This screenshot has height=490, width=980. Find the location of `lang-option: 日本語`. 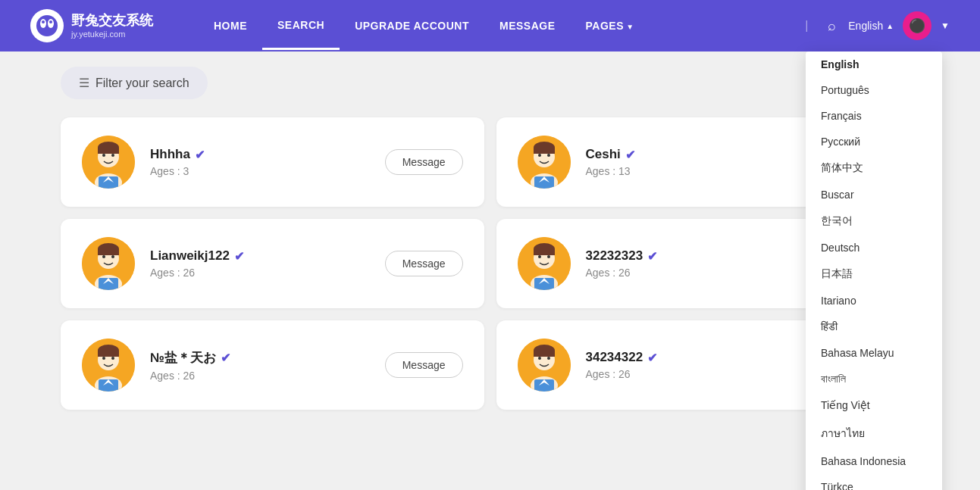

lang-option: 日本語 is located at coordinates (874, 274).